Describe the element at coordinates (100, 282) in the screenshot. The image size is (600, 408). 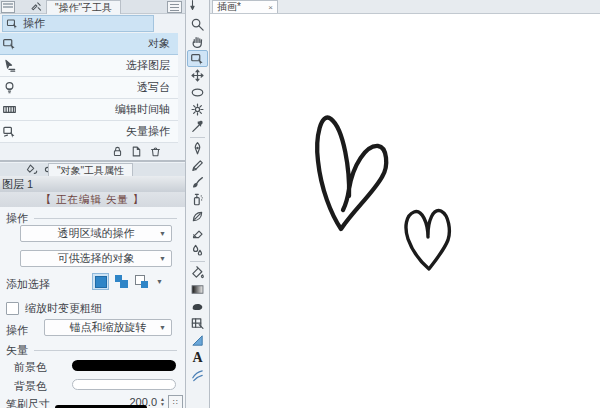
I see `select-new-mode-button` at that location.